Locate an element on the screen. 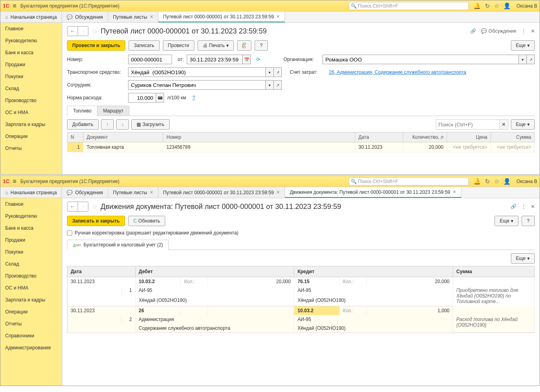 Image resolution: width=540 pixels, height=392 pixels. print-button: 🖨Печать▾ is located at coordinates (216, 45).